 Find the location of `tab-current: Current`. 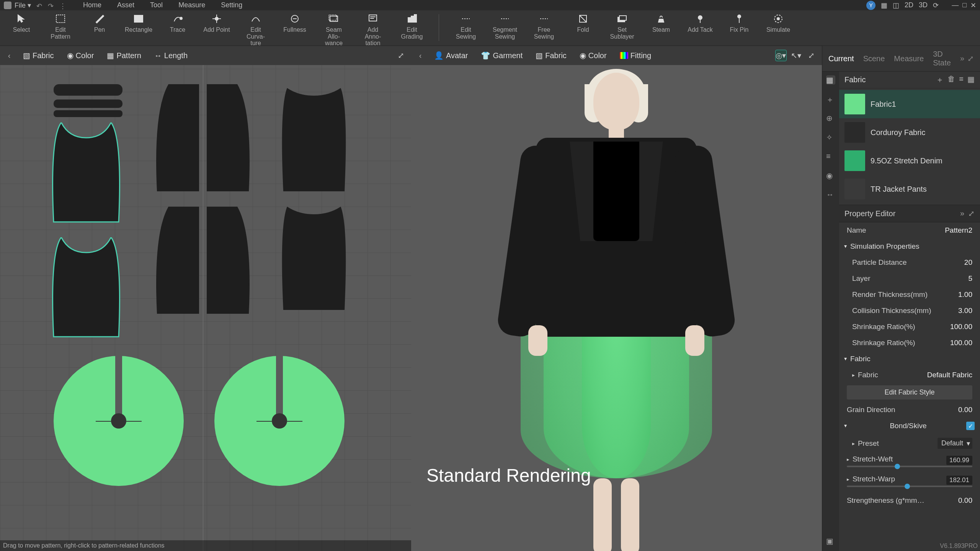

tab-current: Current is located at coordinates (841, 59).